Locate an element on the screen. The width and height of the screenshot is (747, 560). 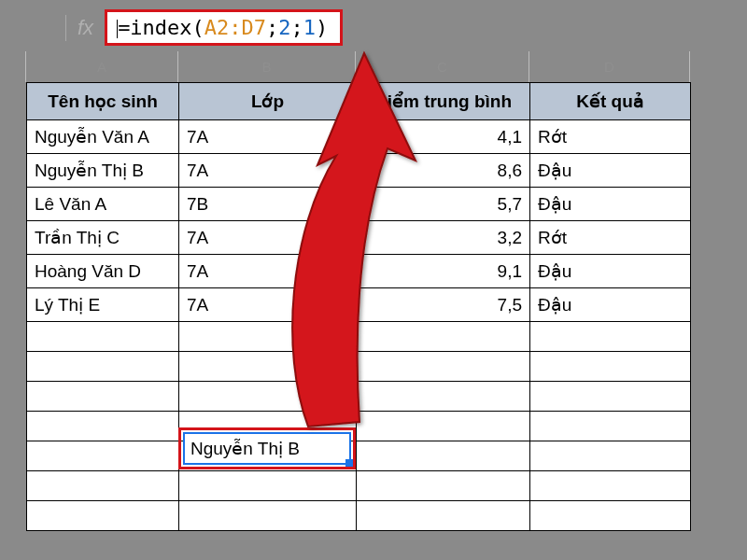
col-header-d: D is located at coordinates (610, 67).